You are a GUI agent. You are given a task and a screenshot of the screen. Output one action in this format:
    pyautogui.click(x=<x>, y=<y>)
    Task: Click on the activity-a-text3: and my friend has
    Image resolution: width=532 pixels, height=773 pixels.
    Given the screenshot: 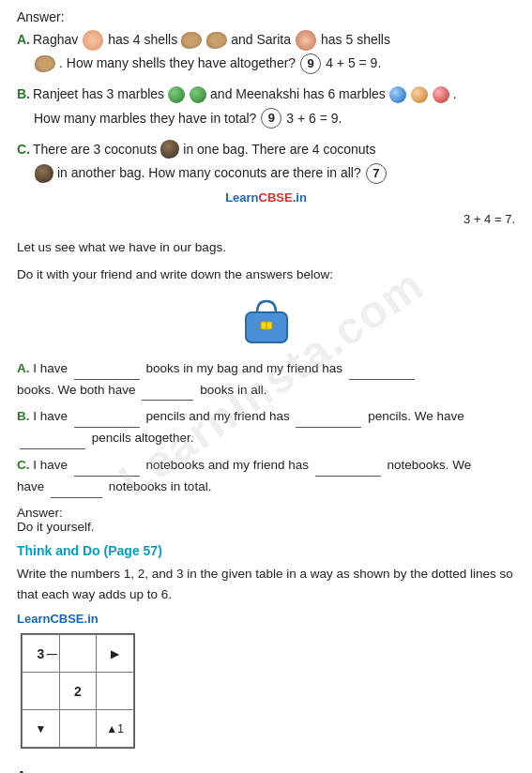 What is the action you would take?
    pyautogui.click(x=293, y=368)
    